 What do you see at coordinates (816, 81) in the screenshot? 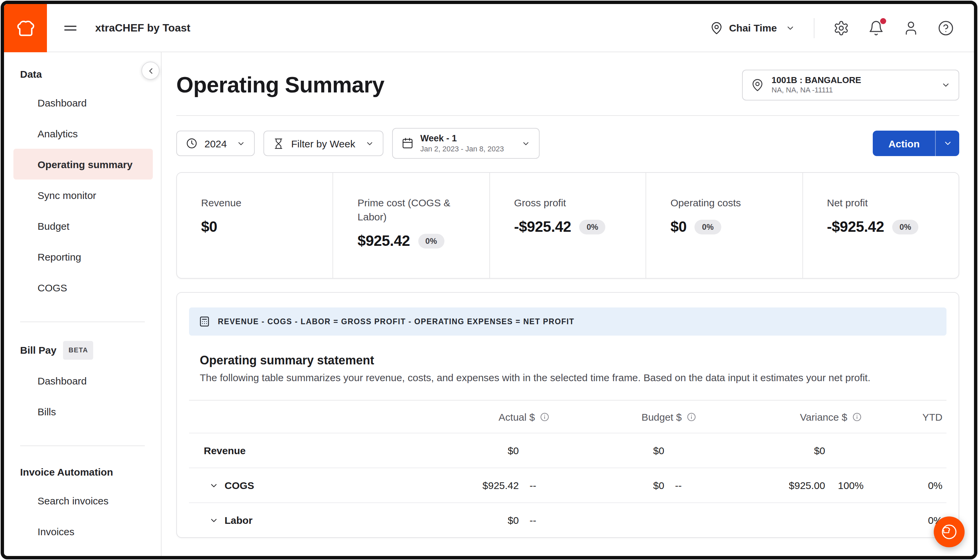
I see `location-name: 1001B : BANGALORE` at bounding box center [816, 81].